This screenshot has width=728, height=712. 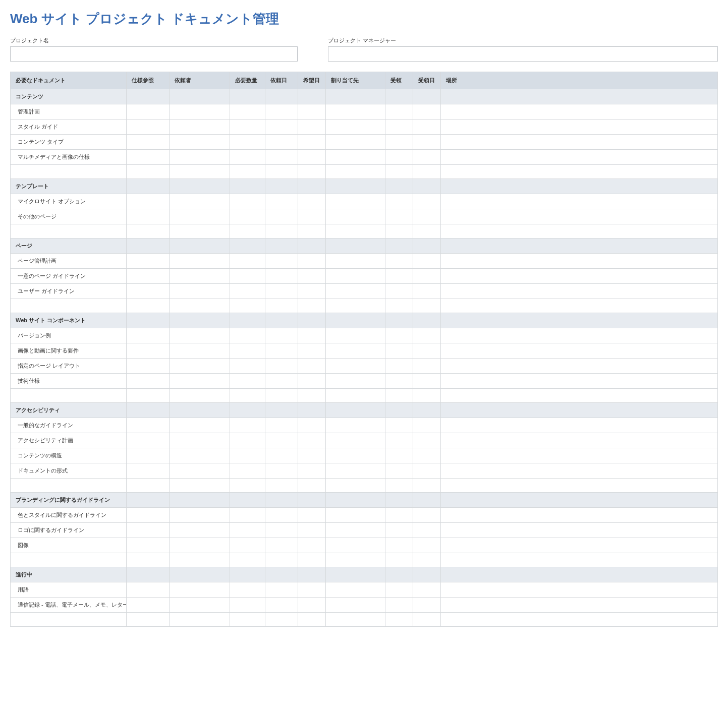 I want to click on project-name-input, so click(x=154, y=54).